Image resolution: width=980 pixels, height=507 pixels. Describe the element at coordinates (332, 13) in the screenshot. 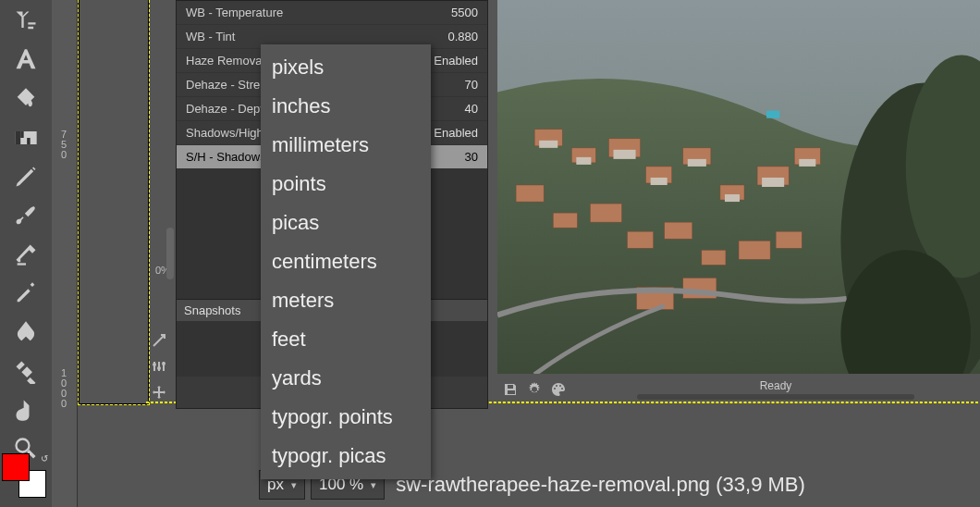

I see `history-row: WB - Temperature 5500` at that location.